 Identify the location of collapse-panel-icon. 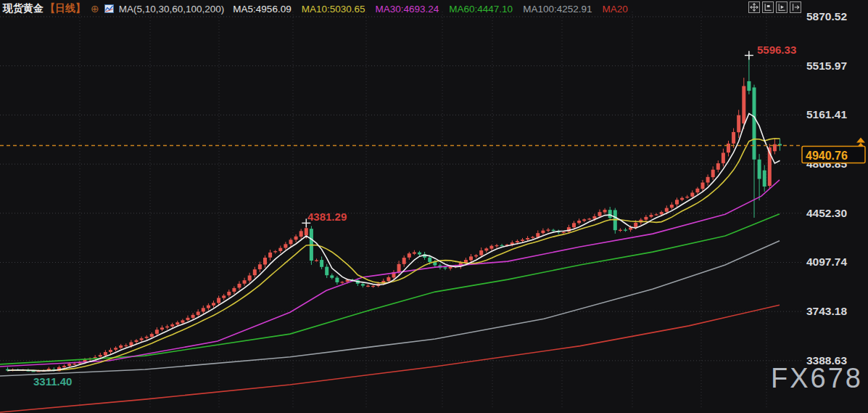
(795, 7).